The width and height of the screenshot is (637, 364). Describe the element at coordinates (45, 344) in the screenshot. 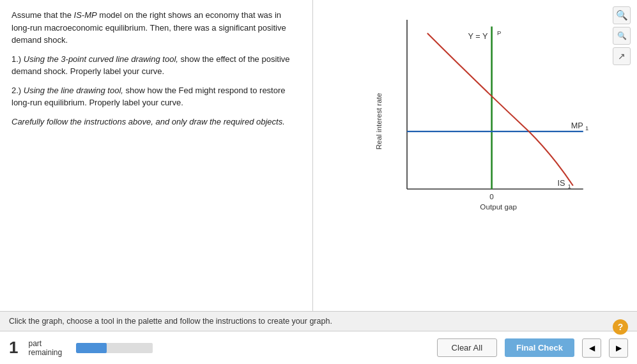

I see `part-label-line1: part` at that location.